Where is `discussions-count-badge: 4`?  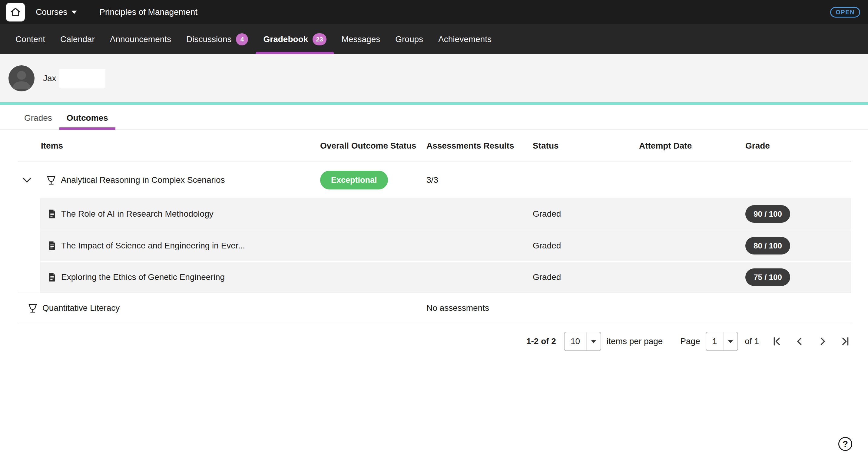
discussions-count-badge: 4 is located at coordinates (242, 39).